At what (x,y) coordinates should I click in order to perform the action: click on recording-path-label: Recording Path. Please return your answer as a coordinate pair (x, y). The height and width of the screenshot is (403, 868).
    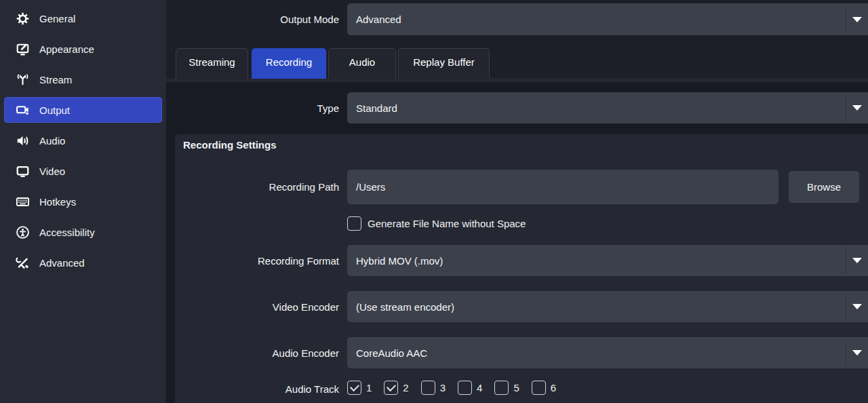
    Looking at the image, I should click on (252, 187).